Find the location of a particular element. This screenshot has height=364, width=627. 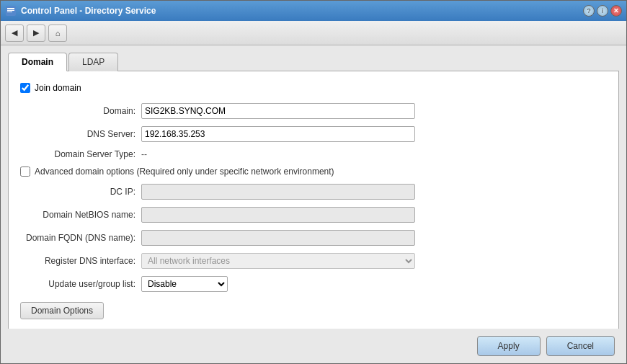

titlebar: Control Panel - Directory Service ? i ✕ is located at coordinates (314, 11).